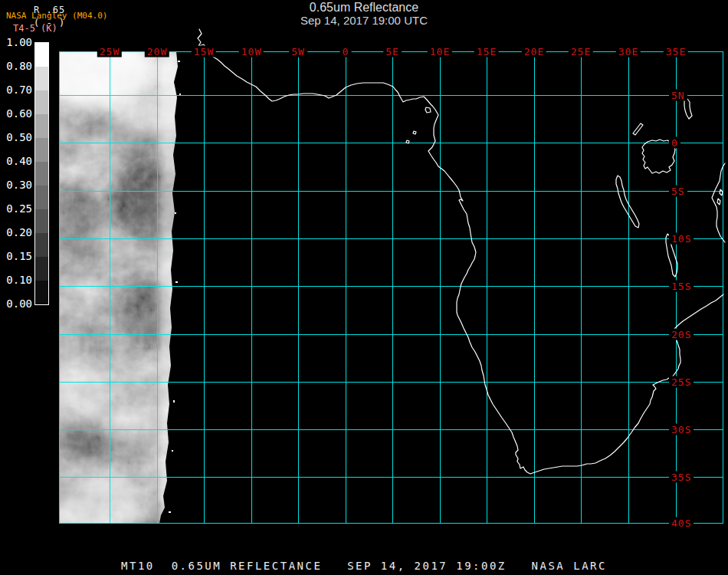 Image resolution: width=728 pixels, height=575 pixels. Describe the element at coordinates (364, 14) in the screenshot. I see `title-block: 0.65um Reflectance Sep 14, 2017 19:00 UT…` at that location.